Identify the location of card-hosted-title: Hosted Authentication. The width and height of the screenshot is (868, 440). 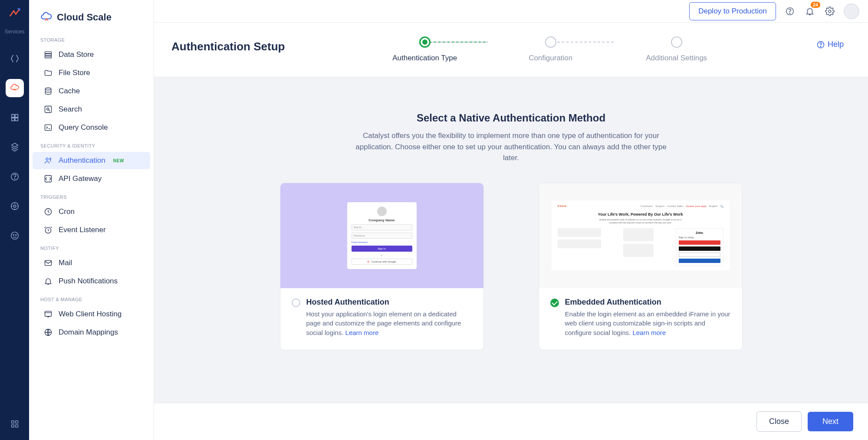
(389, 302).